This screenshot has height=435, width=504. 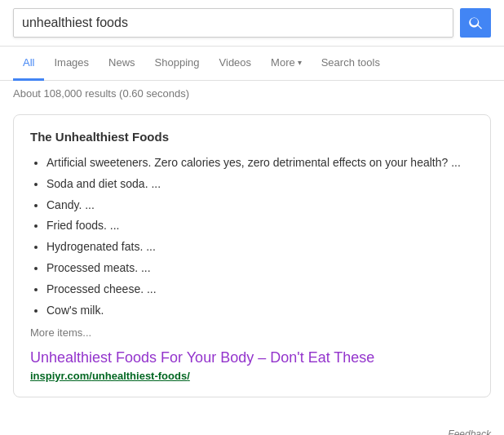 What do you see at coordinates (252, 64) in the screenshot?
I see `nav-tabs: All Images News Shopping Videos More ▾ S…` at bounding box center [252, 64].